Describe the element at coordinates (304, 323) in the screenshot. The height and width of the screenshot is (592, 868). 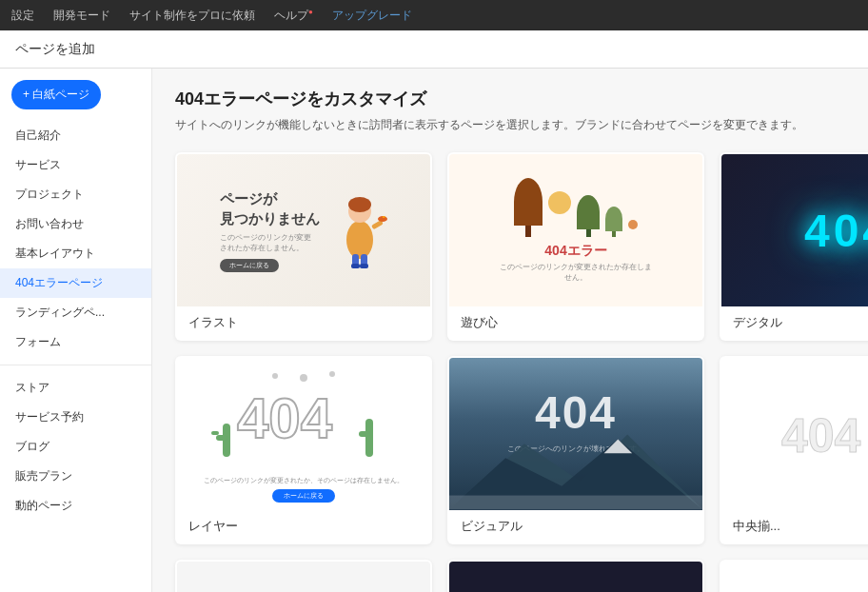
I see `template-label-illust: イラスト` at that location.